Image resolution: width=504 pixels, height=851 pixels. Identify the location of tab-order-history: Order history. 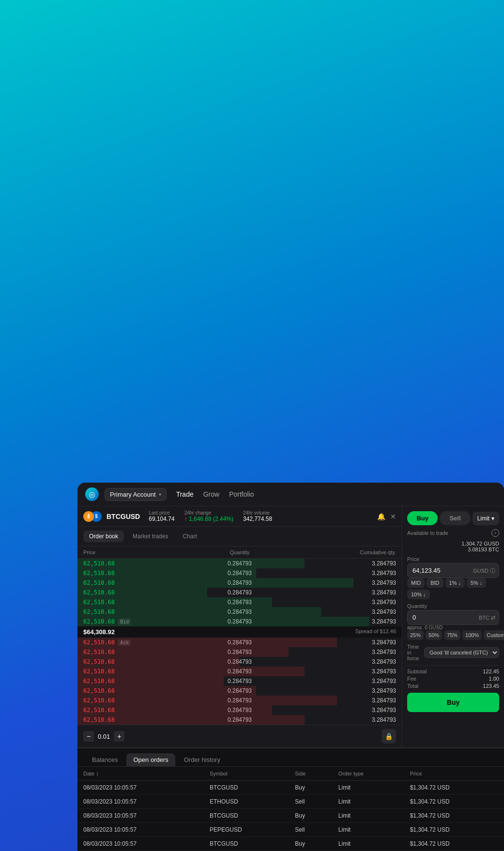
(202, 760).